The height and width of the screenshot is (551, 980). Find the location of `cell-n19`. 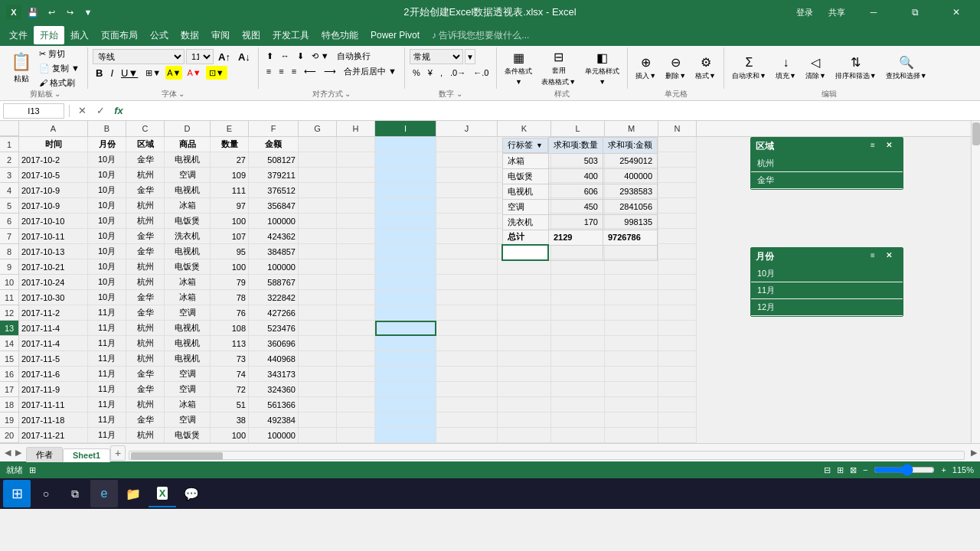

cell-n19 is located at coordinates (678, 420).